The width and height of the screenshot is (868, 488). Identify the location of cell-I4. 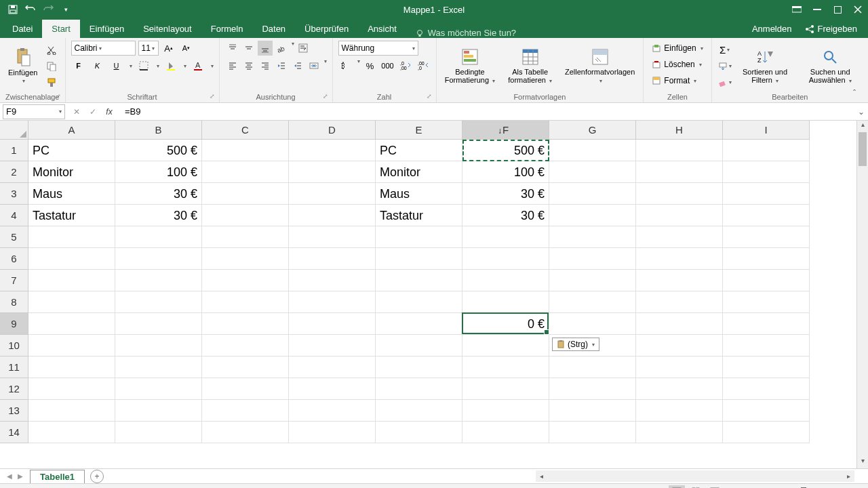
(766, 216).